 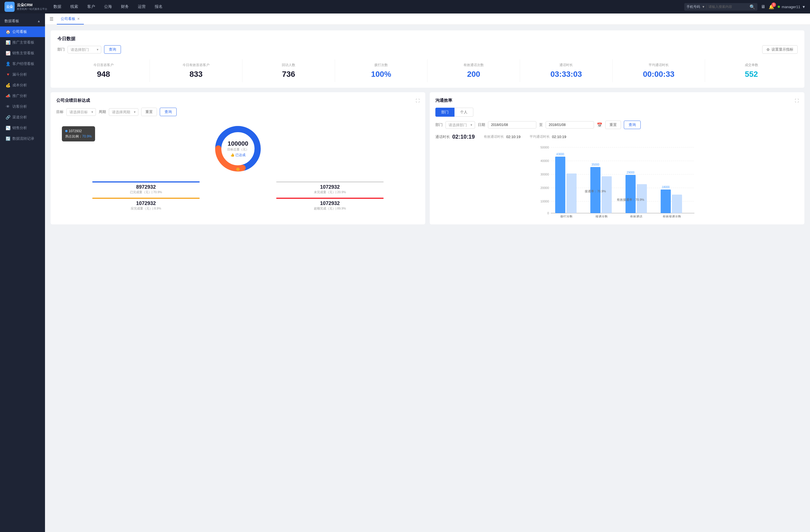 I want to click on sidebar-item-销售分析: 📉销售分析, so click(x=22, y=128).